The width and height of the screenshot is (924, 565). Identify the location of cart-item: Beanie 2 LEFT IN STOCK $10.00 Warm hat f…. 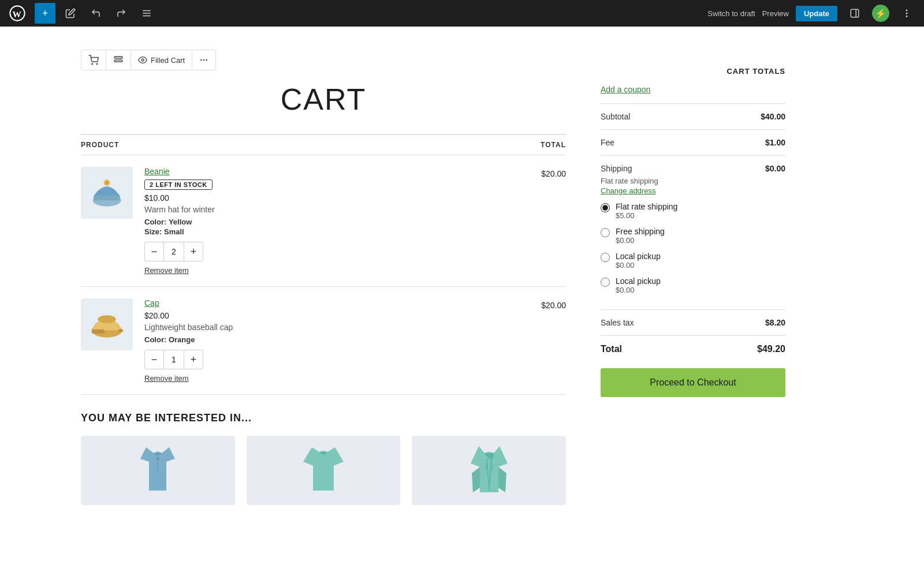
(323, 221).